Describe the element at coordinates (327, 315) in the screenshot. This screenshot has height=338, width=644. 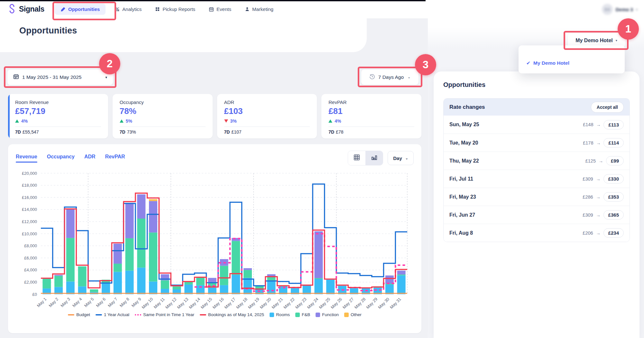
I see `legend-item-function: Function` at that location.